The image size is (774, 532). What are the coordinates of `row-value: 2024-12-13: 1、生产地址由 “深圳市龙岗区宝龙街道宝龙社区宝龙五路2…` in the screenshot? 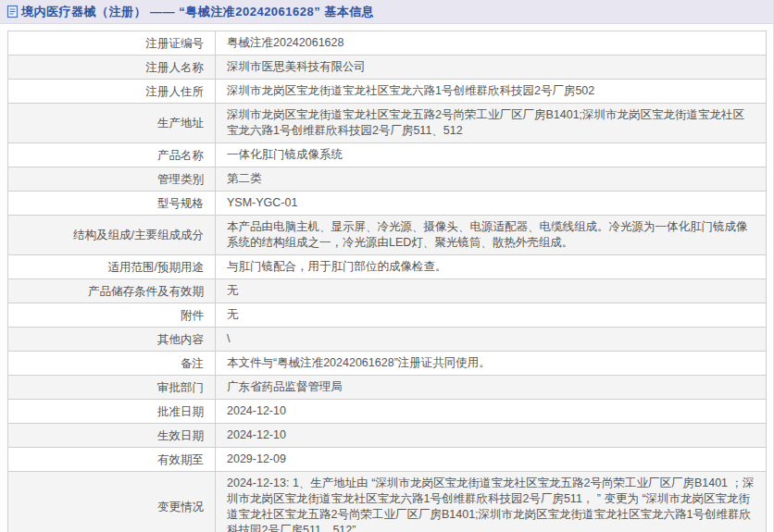 It's located at (491, 501).